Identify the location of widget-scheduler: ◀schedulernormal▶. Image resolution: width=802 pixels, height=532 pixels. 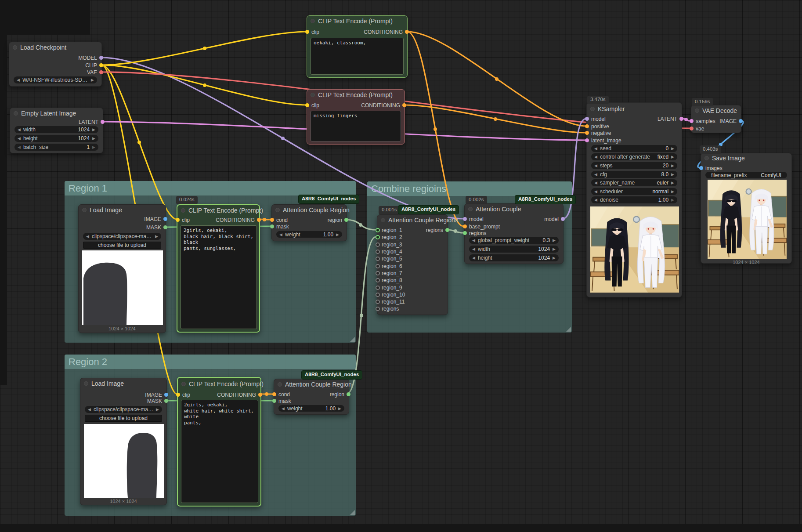
(634, 192).